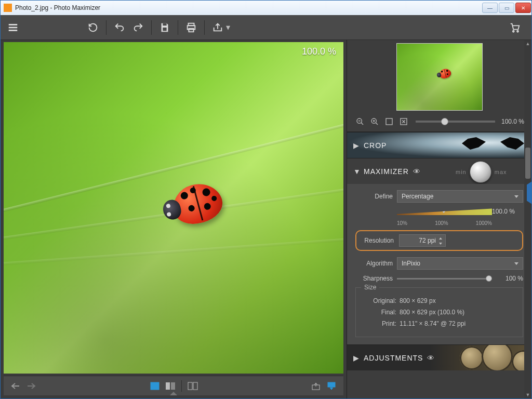  Describe the element at coordinates (445, 278) in the screenshot. I see `sharpness-slider` at that location.